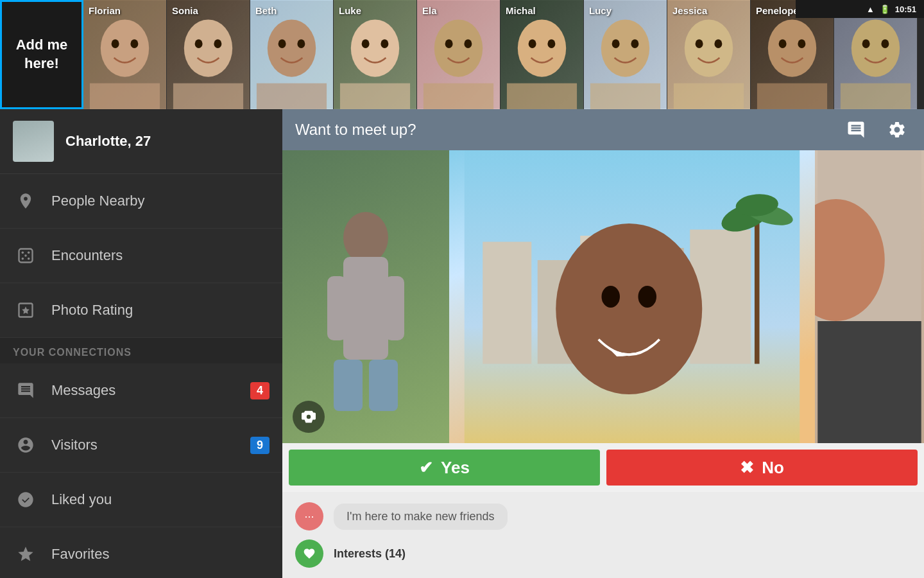  What do you see at coordinates (125, 55) in the screenshot?
I see `person-card-florian: Florian` at bounding box center [125, 55].